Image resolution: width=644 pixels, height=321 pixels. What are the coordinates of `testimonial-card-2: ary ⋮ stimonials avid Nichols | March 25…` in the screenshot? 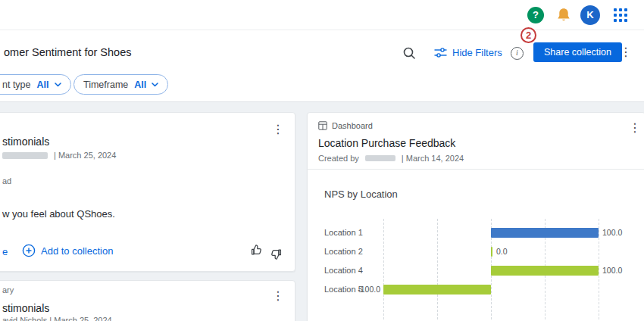 It's located at (148, 301).